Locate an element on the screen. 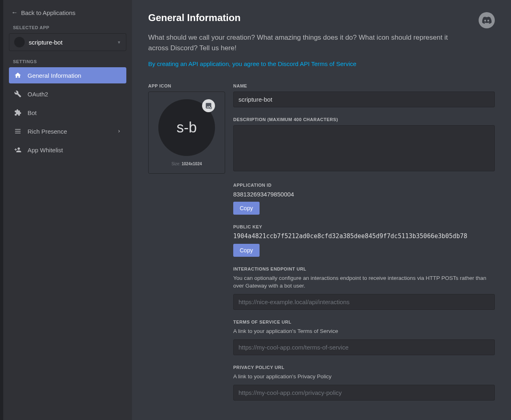  selected-app-name: scripture-bot is located at coordinates (71, 42).